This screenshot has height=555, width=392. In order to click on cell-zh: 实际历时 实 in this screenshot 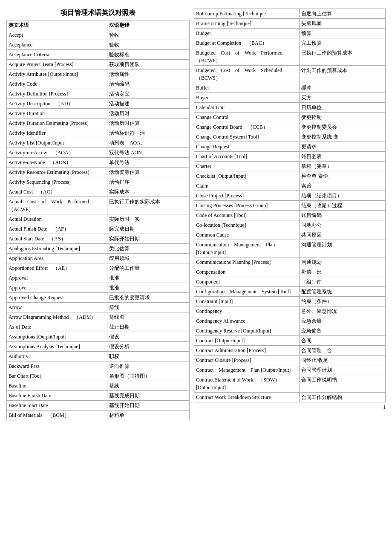, I will do `click(148, 219)`.